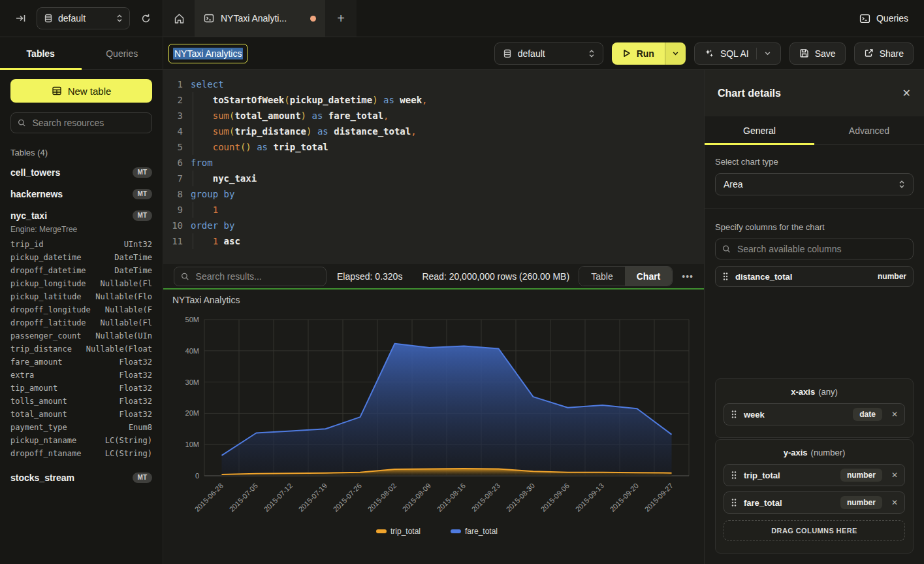 This screenshot has width=924, height=564. Describe the element at coordinates (39, 427) in the screenshot. I see `column-name: payment_type` at that location.